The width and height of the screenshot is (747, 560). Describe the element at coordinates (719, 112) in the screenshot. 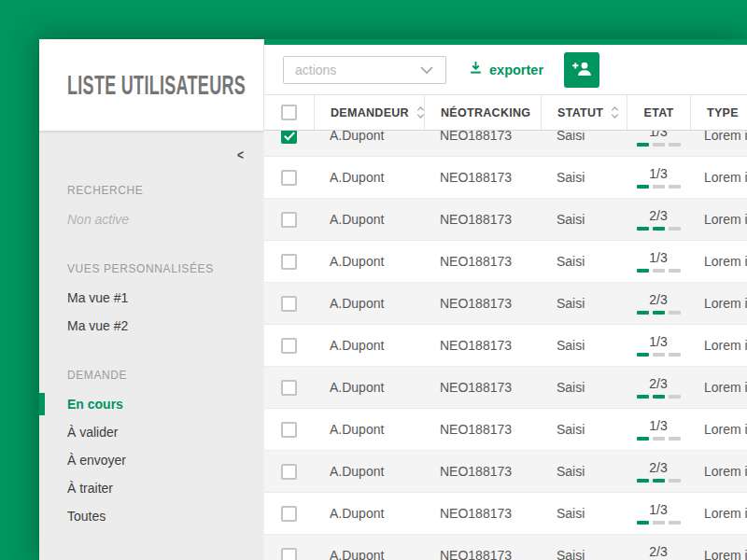

I see `column-header-type: TYPE` at that location.